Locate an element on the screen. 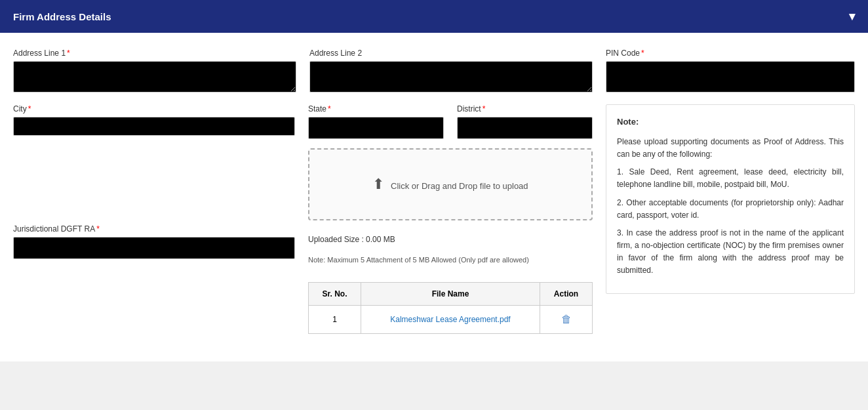  table-row: 1 Kalmeshwar Lease Agreement.pdf 🗑 is located at coordinates (451, 320).